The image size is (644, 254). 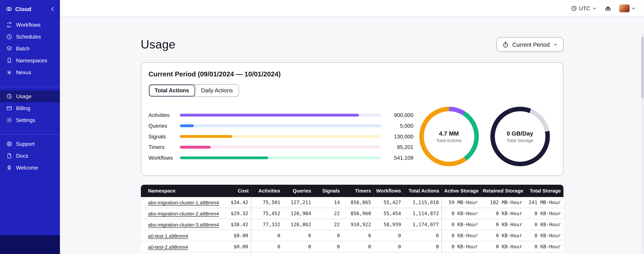 I want to click on tab-total-actions: Total Actions, so click(x=172, y=90).